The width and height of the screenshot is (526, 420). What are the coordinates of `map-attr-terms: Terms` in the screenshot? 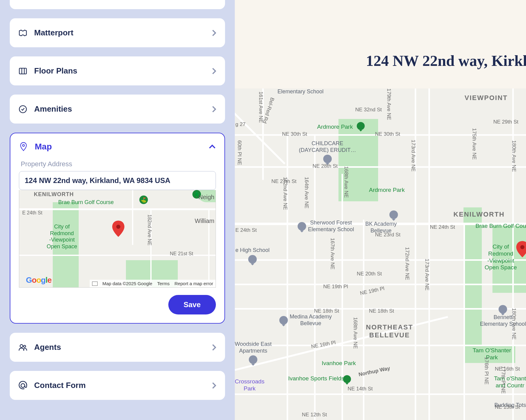 It's located at (163, 284).